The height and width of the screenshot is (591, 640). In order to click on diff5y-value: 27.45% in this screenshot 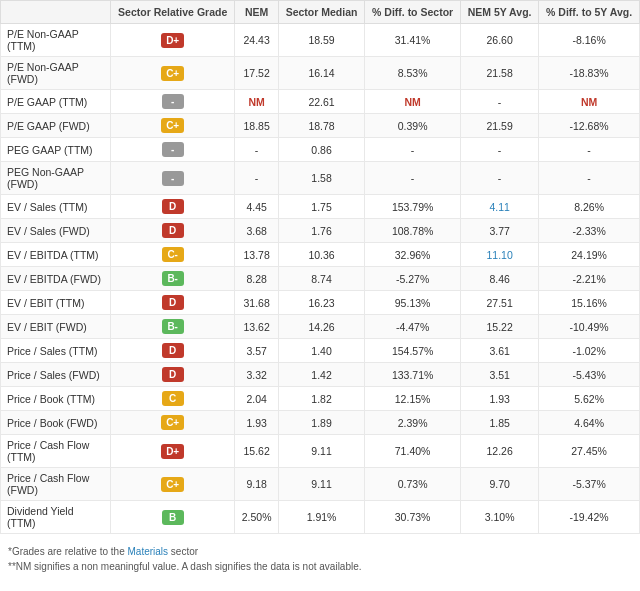, I will do `click(590, 452)`.